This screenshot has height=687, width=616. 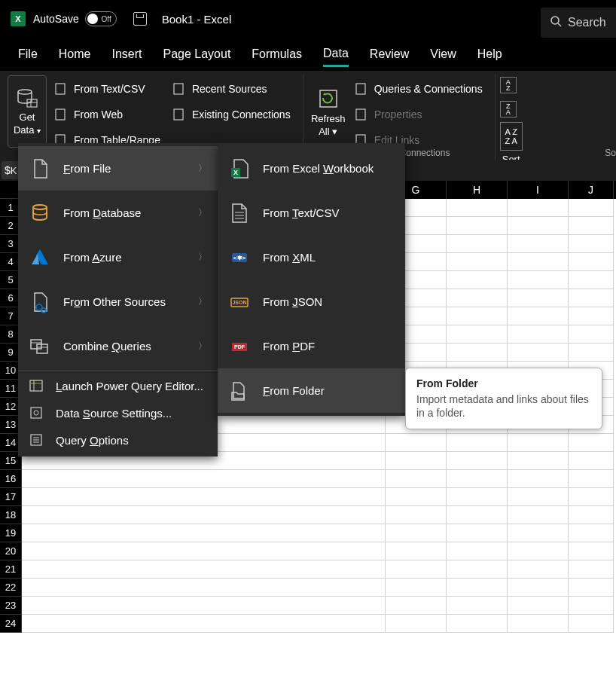 What do you see at coordinates (107, 89) in the screenshot?
I see `ribbon-item: From Text/CSV` at bounding box center [107, 89].